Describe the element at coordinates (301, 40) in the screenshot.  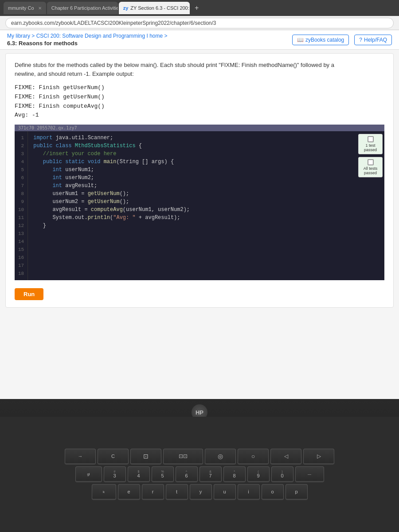
I see `book-icon: 📖` at that location.